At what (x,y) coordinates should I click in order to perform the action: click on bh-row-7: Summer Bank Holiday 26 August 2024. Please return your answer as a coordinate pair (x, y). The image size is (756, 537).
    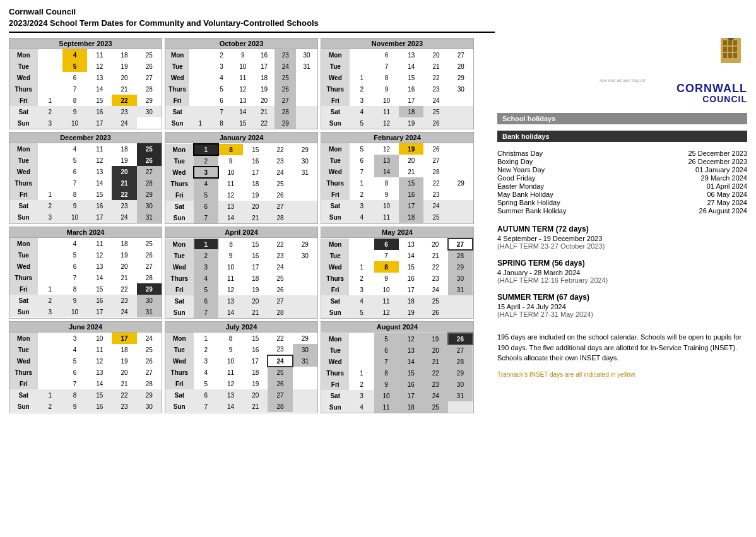
    Looking at the image, I should click on (622, 211).